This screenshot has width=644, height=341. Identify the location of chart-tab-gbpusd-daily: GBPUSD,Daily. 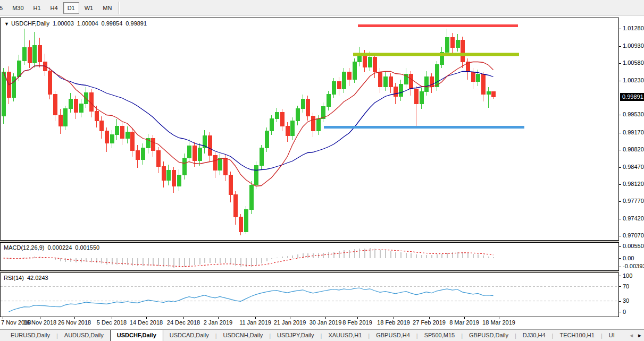
(489, 336).